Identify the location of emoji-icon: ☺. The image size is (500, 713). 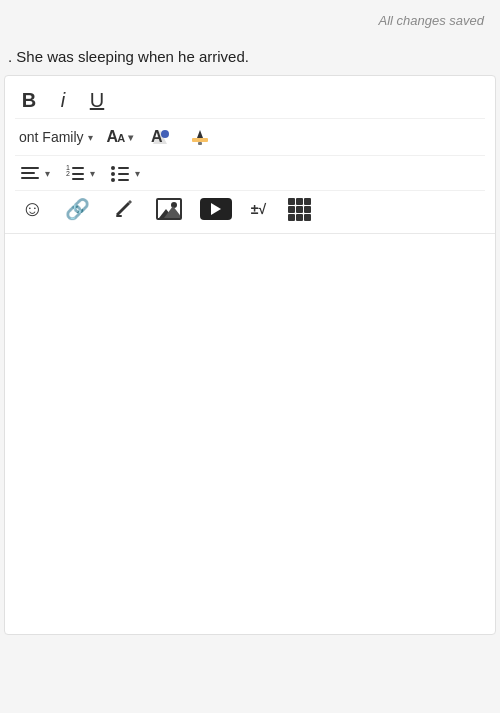
(32, 209).